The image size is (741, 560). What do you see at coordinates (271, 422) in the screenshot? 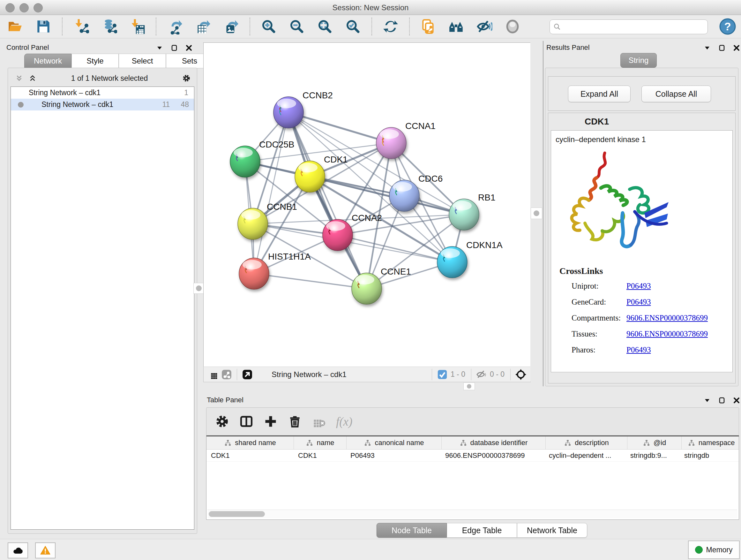
I see `add-column-icon` at bounding box center [271, 422].